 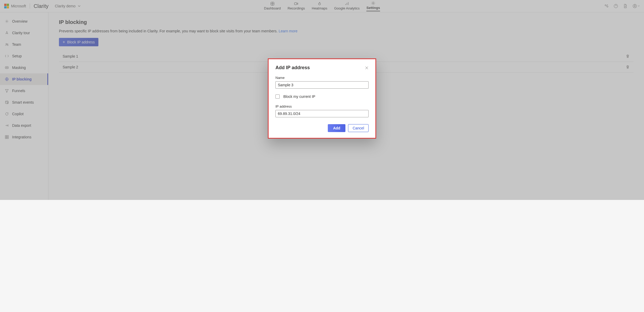 What do you see at coordinates (322, 98) in the screenshot?
I see `add-ip-modal: Add IP address Name Block my current IP …` at bounding box center [322, 98].